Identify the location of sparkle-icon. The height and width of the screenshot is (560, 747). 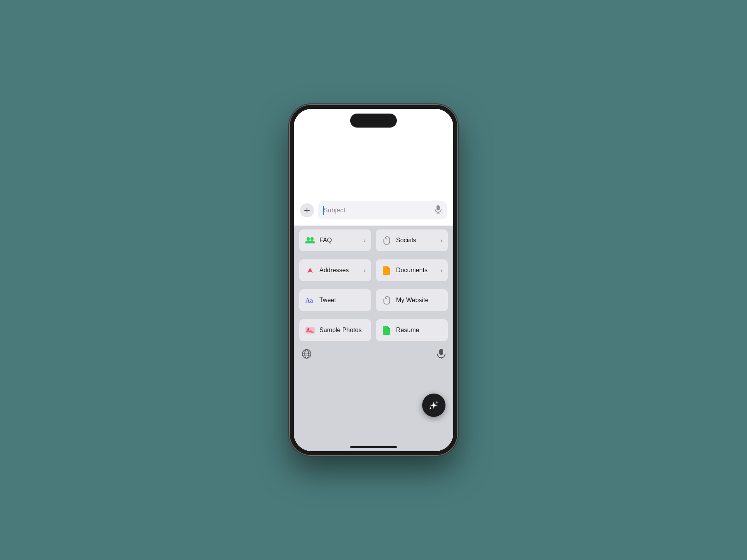
(434, 405).